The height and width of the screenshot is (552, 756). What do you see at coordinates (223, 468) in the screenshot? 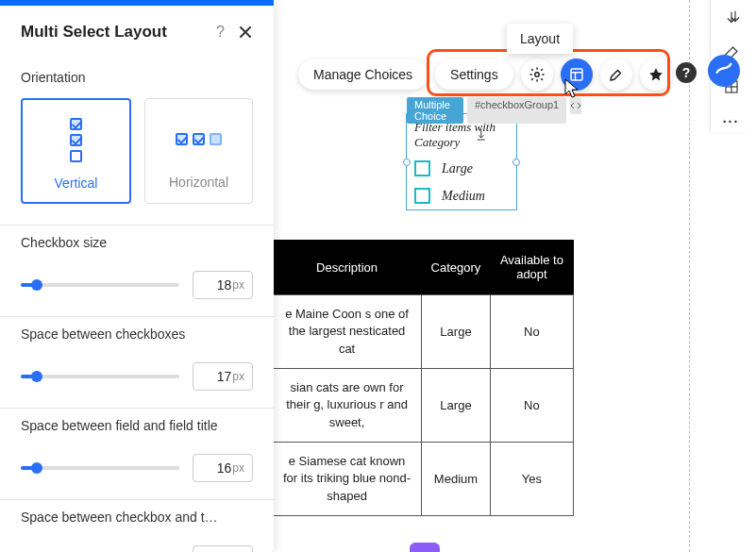
I see `space-field-title-input: 16px` at bounding box center [223, 468].